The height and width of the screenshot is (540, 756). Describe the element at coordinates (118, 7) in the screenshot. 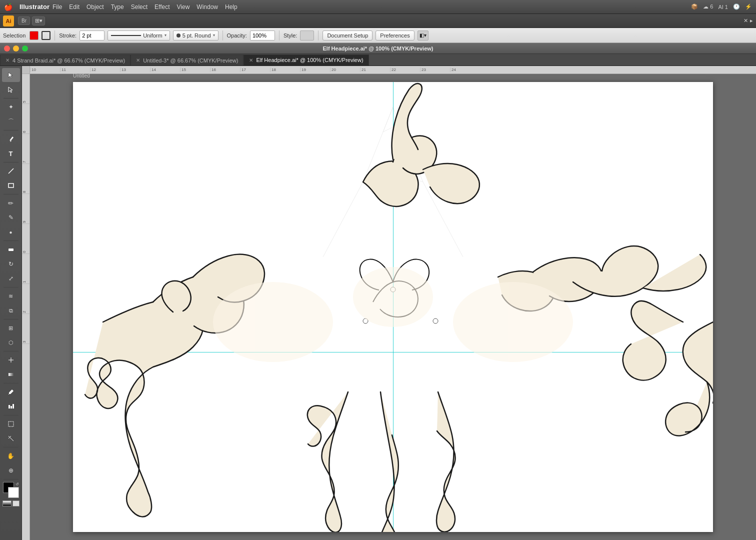

I see `menu-type: Type` at that location.